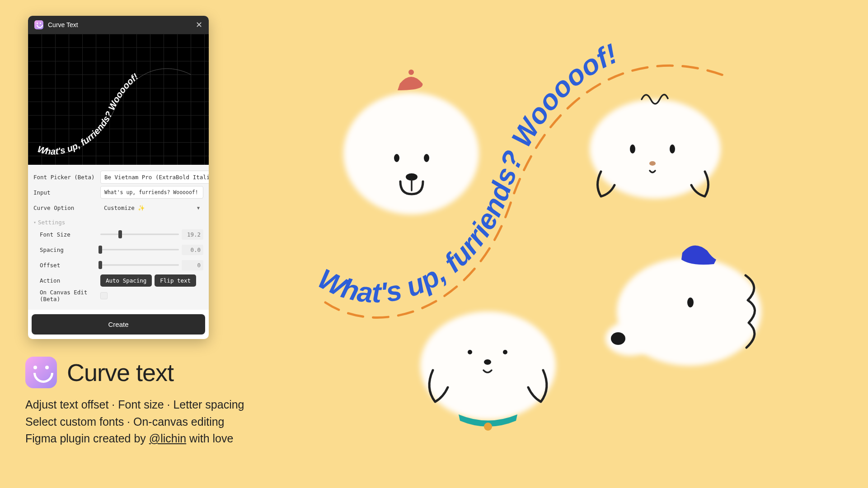 Image resolution: width=868 pixels, height=488 pixels. I want to click on form-area: Font Picker (Beta) Be Vietnam Pro (Extra…, so click(118, 237).